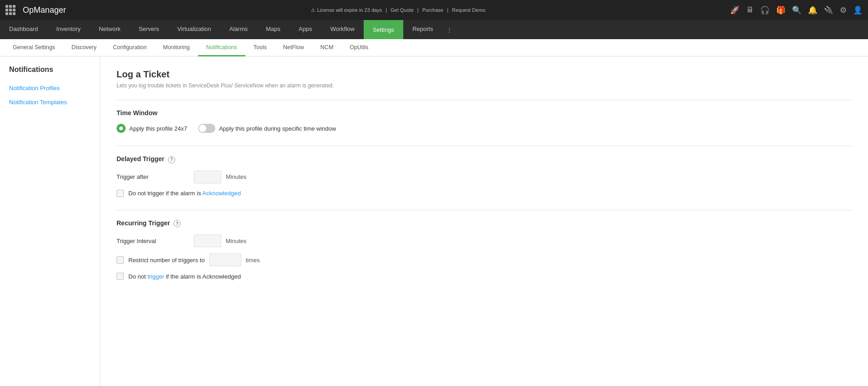  Describe the element at coordinates (484, 223) in the screenshot. I see `recurring-trigger-title: Recurring Trigger ?` at that location.